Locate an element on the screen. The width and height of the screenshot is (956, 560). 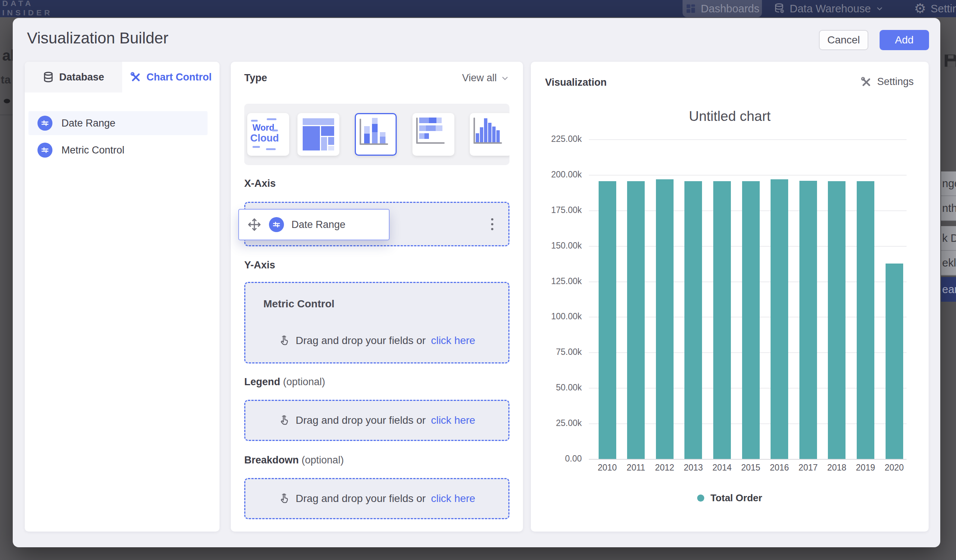
bar-2020 is located at coordinates (895, 361).